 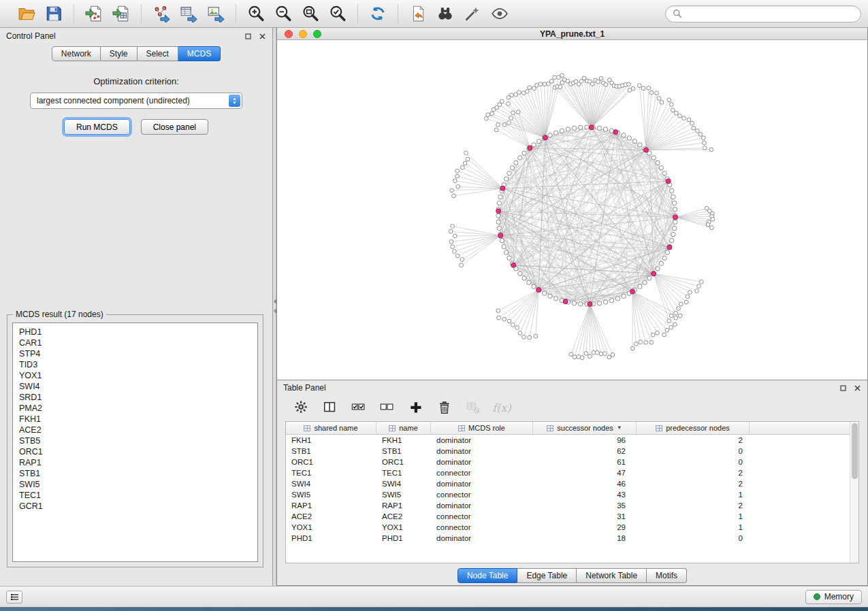 What do you see at coordinates (310, 14) in the screenshot?
I see `zoom-fit-content-button` at bounding box center [310, 14].